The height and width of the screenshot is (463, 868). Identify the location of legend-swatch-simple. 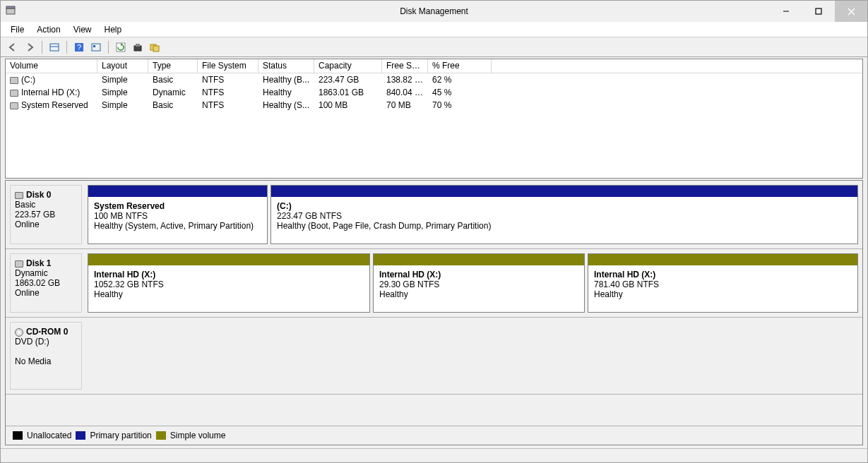
(161, 435).